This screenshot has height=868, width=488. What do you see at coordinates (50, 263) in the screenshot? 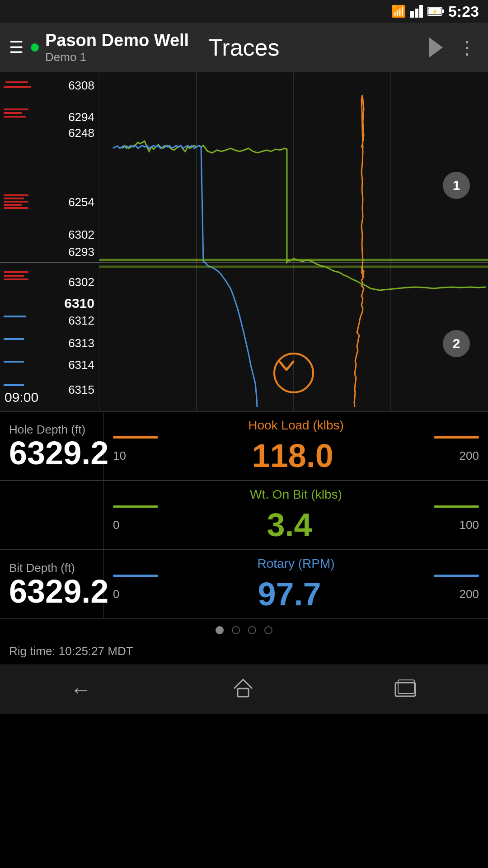
I see `chart-divider` at bounding box center [50, 263].